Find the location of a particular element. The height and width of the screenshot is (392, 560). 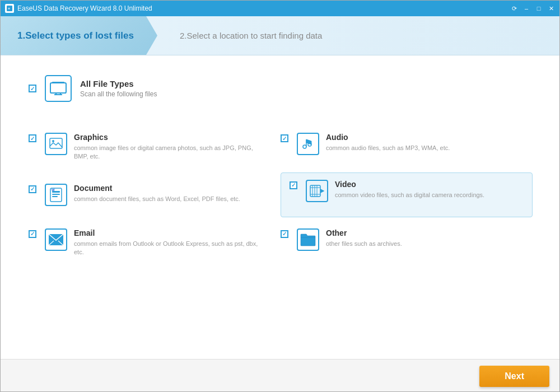

all-types-info: All File Types Scan all the following fi… is located at coordinates (119, 88).